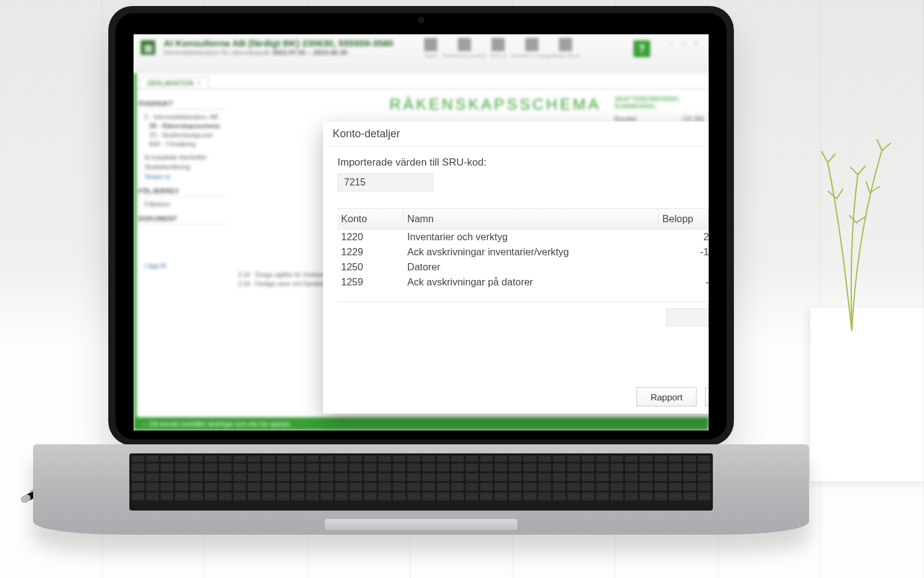  What do you see at coordinates (707, 397) in the screenshot?
I see `close-button: Stäng` at bounding box center [707, 397].